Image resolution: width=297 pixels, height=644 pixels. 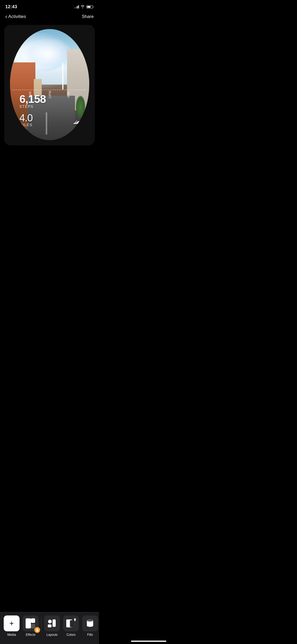 What do you see at coordinates (17, 17) in the screenshot?
I see `back-label: Activities` at bounding box center [17, 17].